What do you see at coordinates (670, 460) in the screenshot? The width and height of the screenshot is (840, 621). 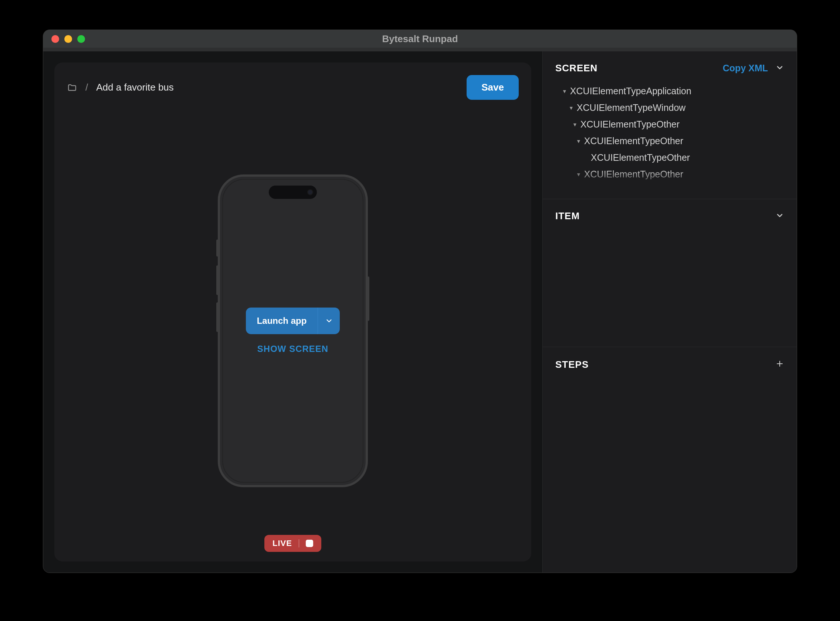 I see `steps-panel: STEPS` at bounding box center [670, 460].